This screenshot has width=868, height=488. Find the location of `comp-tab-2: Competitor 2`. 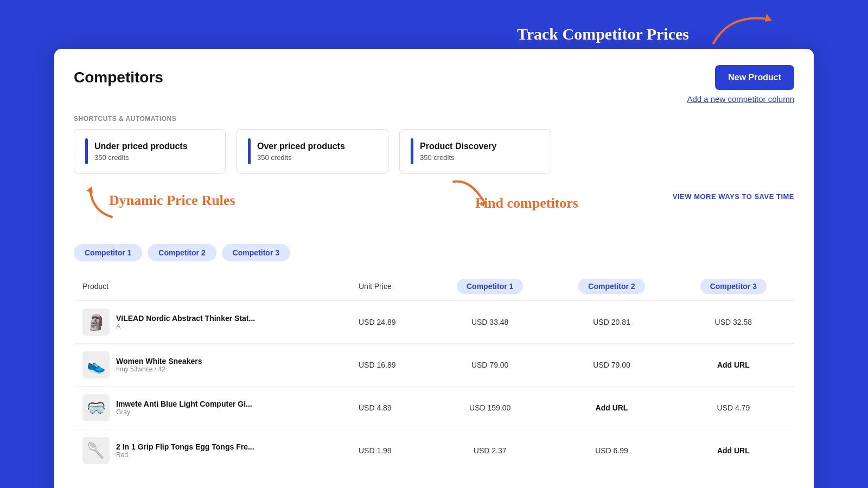

comp-tab-2: Competitor 2 is located at coordinates (182, 253).